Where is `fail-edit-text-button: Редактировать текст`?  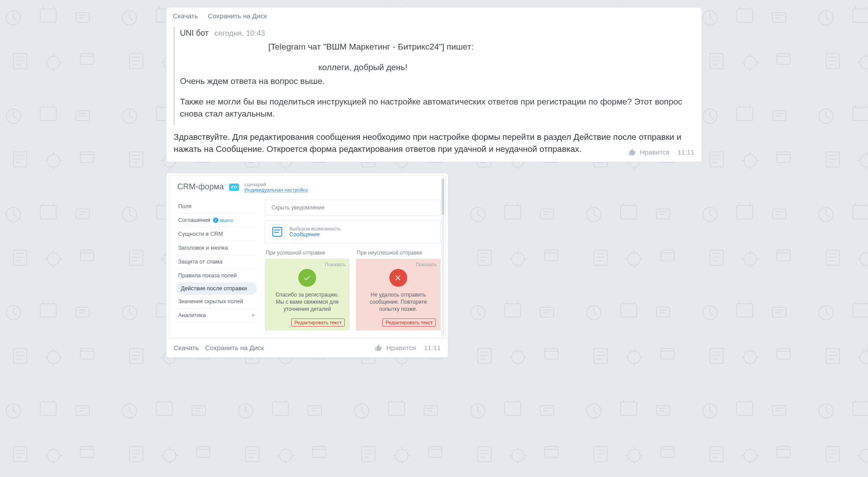 fail-edit-text-button: Редактировать текст is located at coordinates (409, 322).